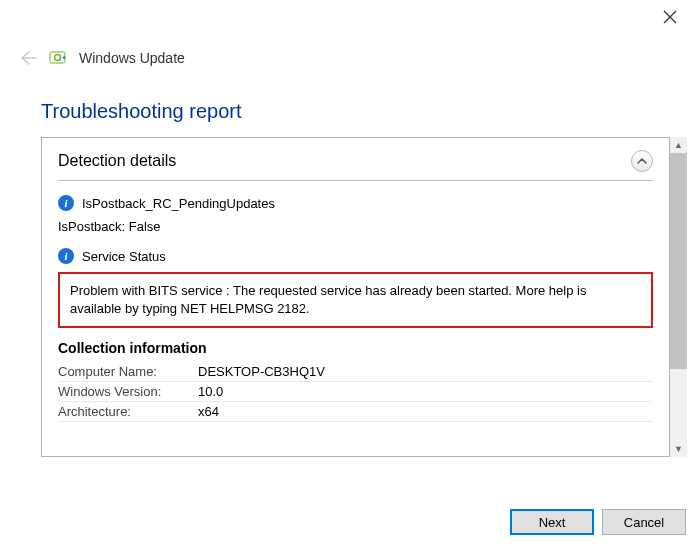  What do you see at coordinates (124, 256) in the screenshot?
I see `detection-item-label: Service Status` at bounding box center [124, 256].